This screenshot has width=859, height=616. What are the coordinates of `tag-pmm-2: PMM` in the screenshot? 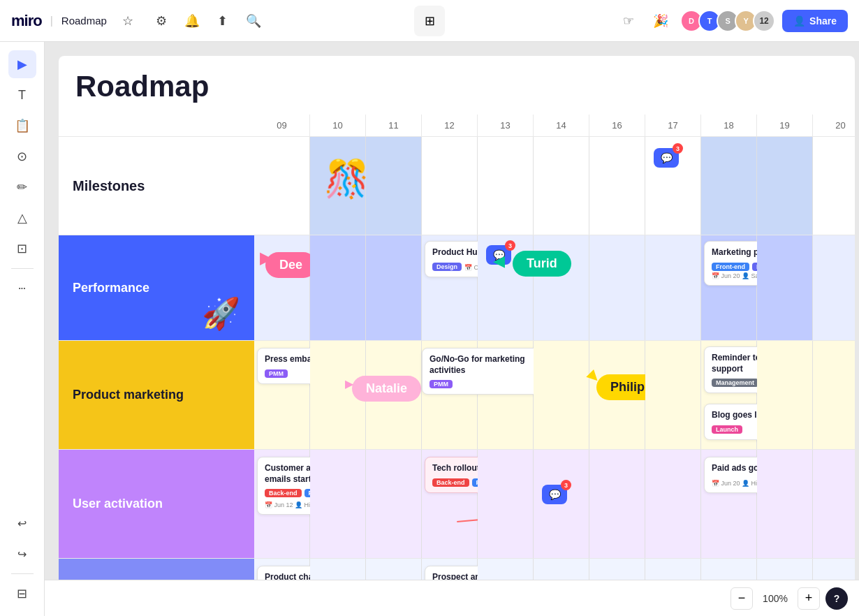 It's located at (441, 384).